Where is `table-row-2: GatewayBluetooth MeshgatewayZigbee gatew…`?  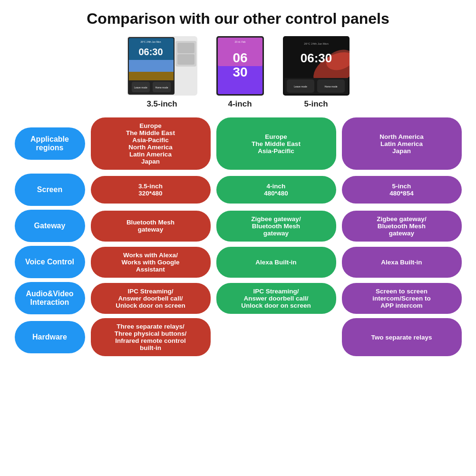
table-row-2: GatewayBluetooth MeshgatewayZigbee gatew… is located at coordinates (238, 226).